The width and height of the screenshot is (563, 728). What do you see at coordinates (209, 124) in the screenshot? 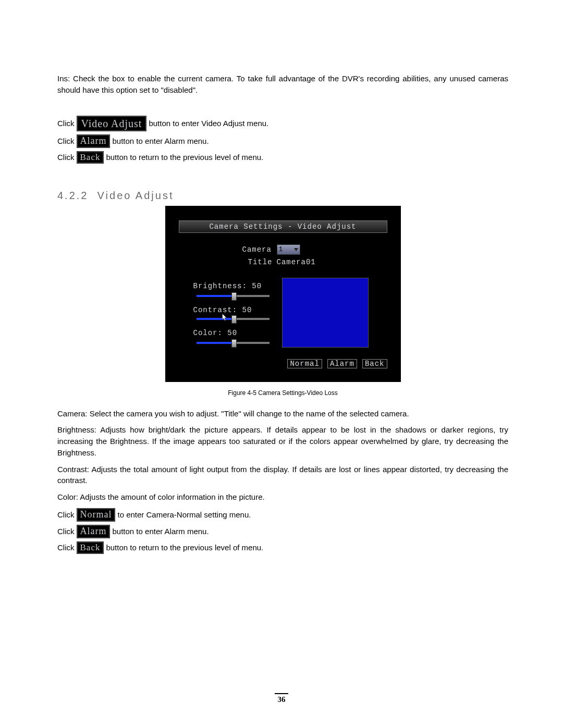
I see `click-tail: button to enter Video Adjust menu.` at bounding box center [209, 124].